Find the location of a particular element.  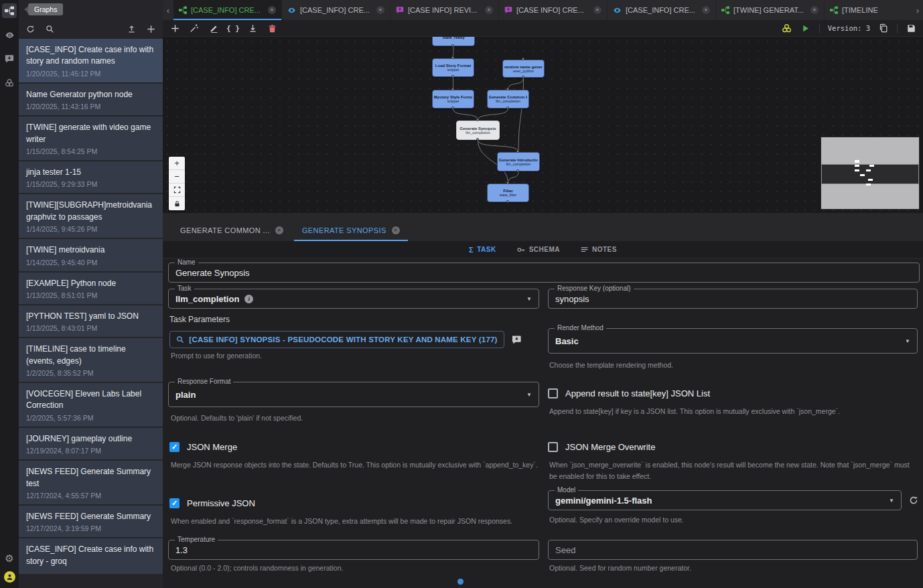

document-tab: [TWINE] GENERAT...✕ is located at coordinates (770, 10).